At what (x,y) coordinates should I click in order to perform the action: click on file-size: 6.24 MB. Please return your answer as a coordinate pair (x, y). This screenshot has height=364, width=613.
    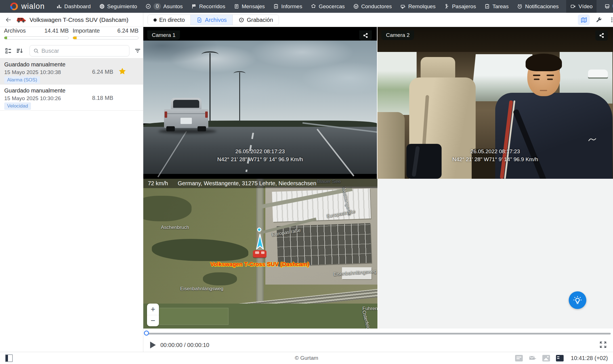
    Looking at the image, I should click on (103, 72).